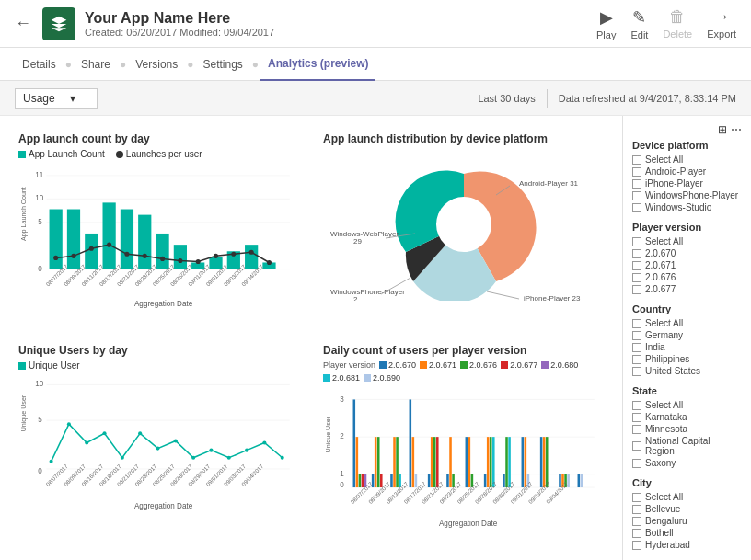  Describe the element at coordinates (687, 195) in the screenshot. I see `dp-windowsphone: WindowsPhone-Player` at that location.